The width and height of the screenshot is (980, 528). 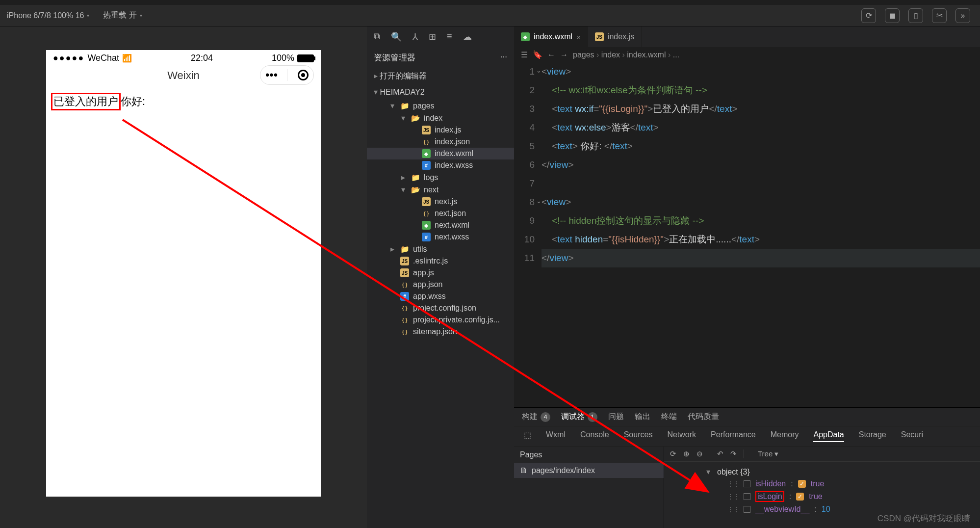 I want to click on project-section: HEIMADAY2, so click(x=440, y=92).